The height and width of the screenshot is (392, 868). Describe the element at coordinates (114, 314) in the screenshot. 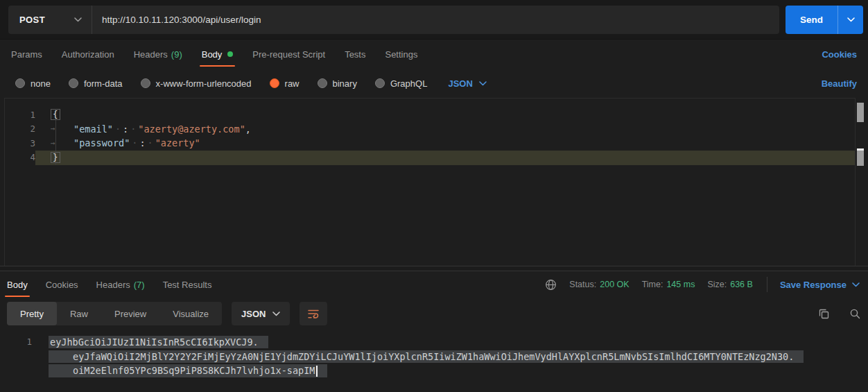

I see `view-mode-segmented-control: Pretty Raw Preview Visualize` at that location.